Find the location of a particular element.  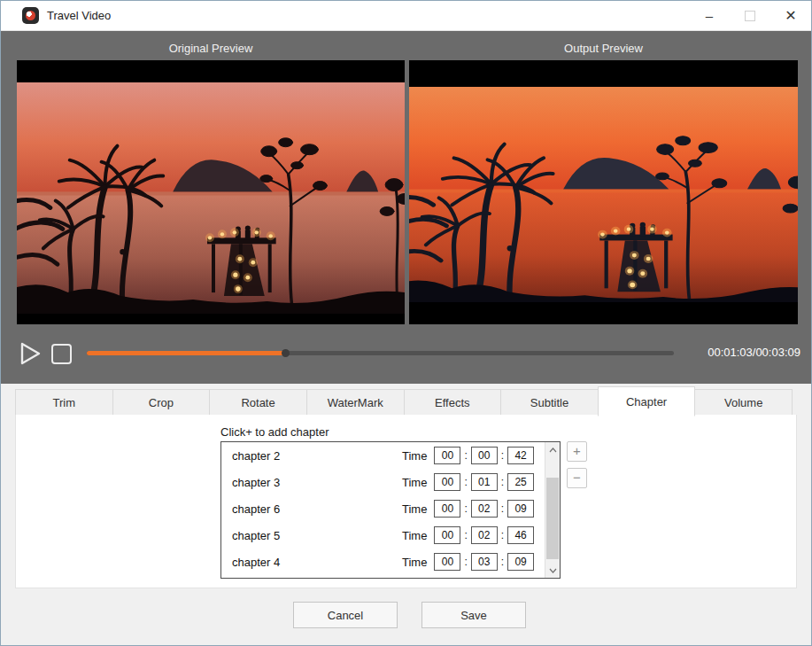

minus-icon: − is located at coordinates (577, 477).